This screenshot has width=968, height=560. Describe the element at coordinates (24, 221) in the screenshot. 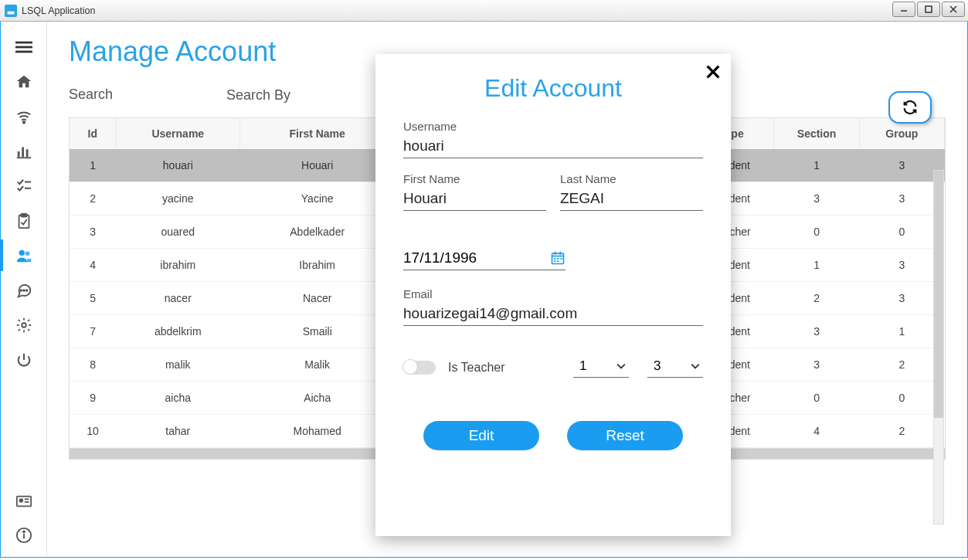

I see `nav-clipboard` at that location.